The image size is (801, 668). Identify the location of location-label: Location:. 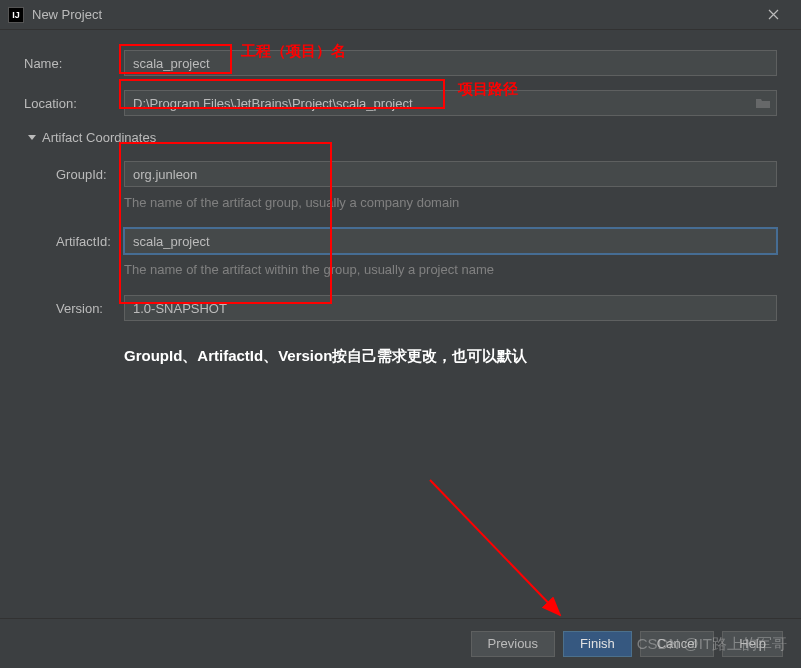
(74, 104).